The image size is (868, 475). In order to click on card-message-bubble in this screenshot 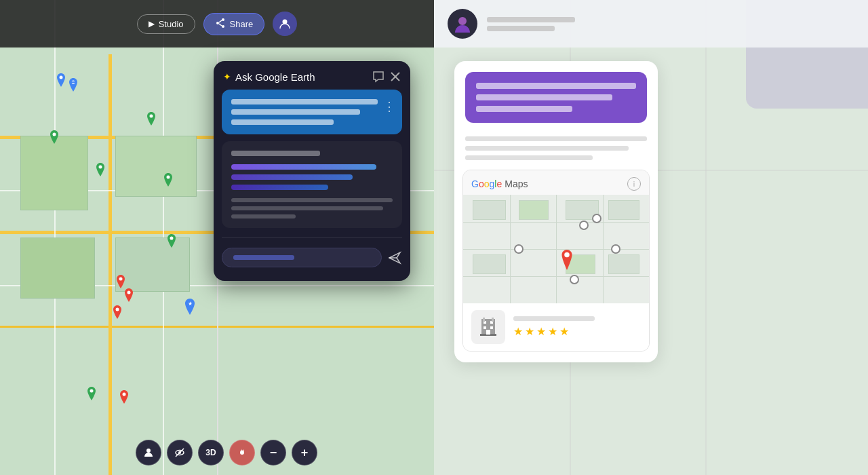, I will do `click(556, 98)`.